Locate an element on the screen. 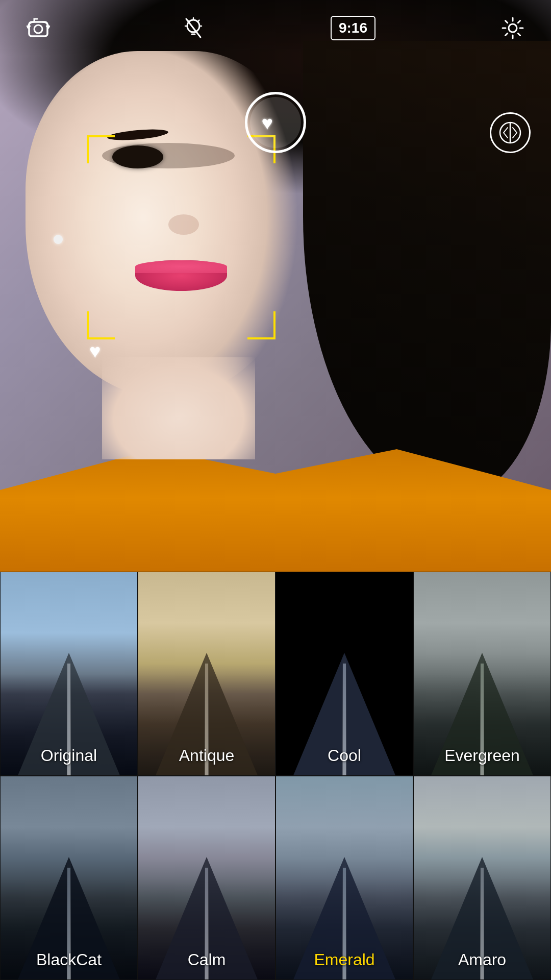 The height and width of the screenshot is (980, 551). filter-amaro-label: Amaro is located at coordinates (482, 960).